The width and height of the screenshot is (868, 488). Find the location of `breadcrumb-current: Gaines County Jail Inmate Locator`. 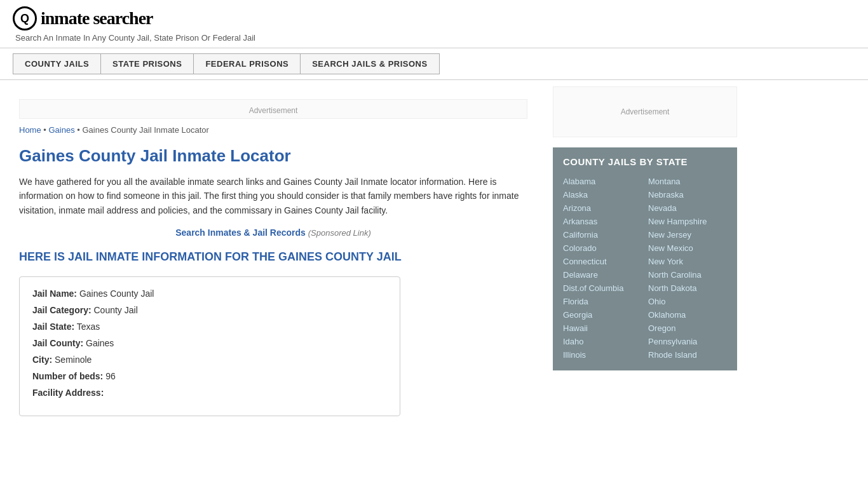

breadcrumb-current: Gaines County Jail Inmate Locator is located at coordinates (145, 130).